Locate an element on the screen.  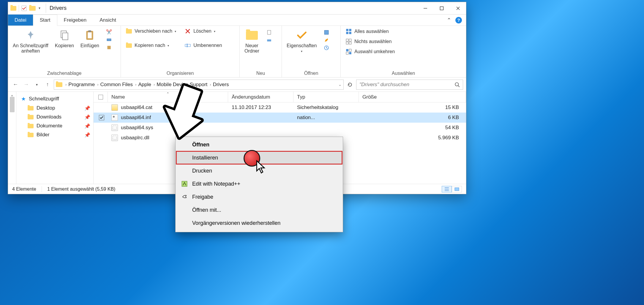
tab-share: Freigeben is located at coordinates (75, 20).